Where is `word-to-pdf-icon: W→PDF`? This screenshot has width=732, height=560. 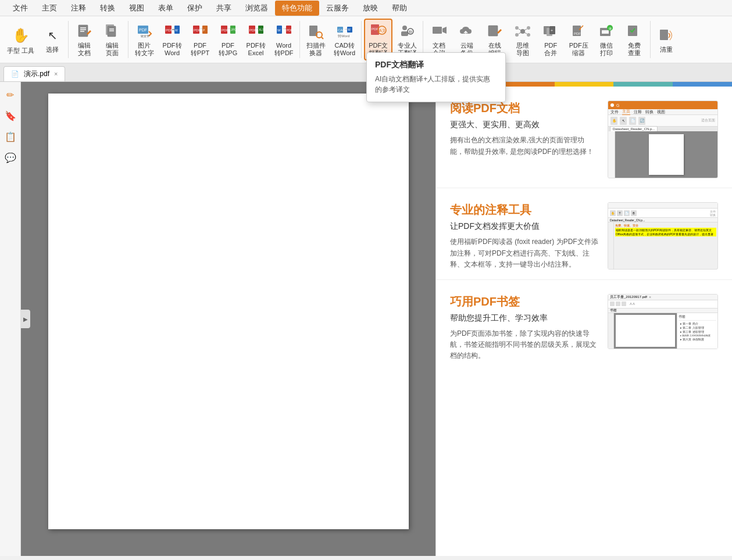 word-to-pdf-icon: W→PDF is located at coordinates (284, 31).